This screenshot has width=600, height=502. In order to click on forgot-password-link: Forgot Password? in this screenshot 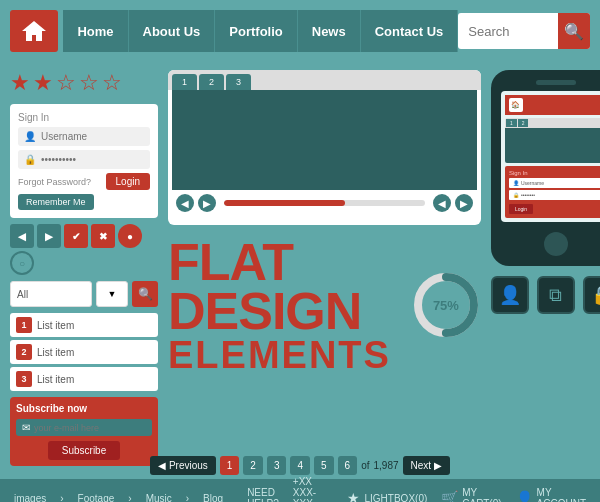, I will do `click(54, 182)`.